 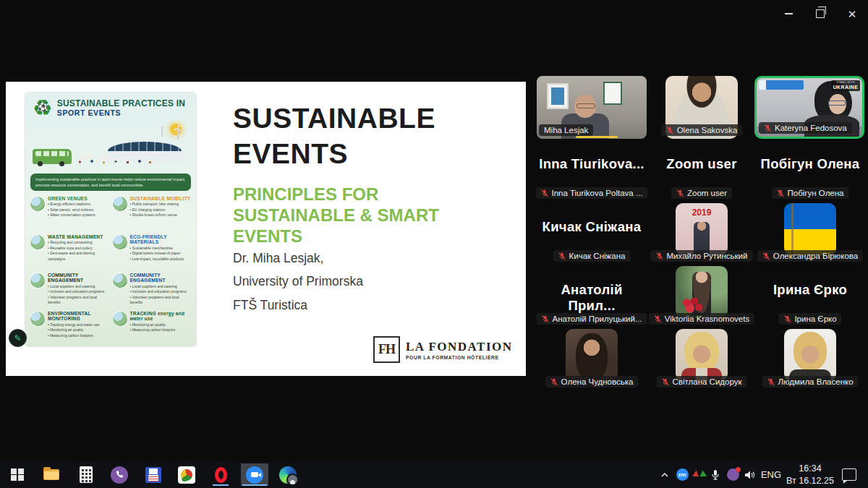 What do you see at coordinates (38, 204) in the screenshot?
I see `green-venues-icon` at bounding box center [38, 204].